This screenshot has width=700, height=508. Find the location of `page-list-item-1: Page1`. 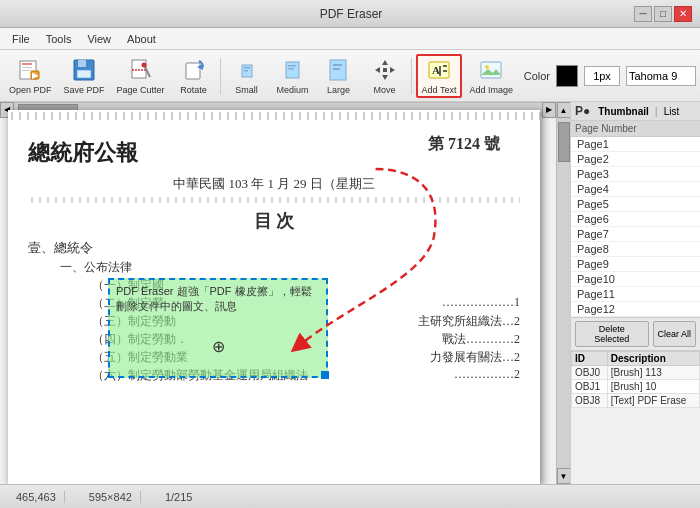

page-list-item-1: Page1 is located at coordinates (636, 144).